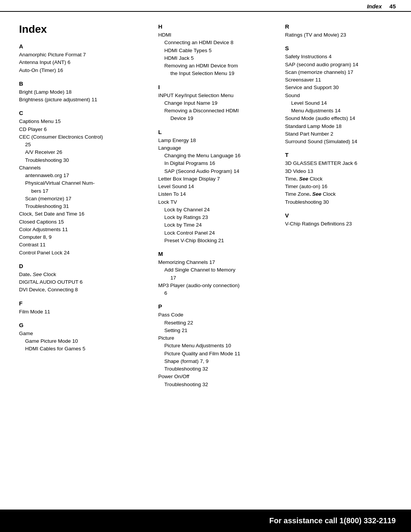 This screenshot has width=411, height=532. I want to click on list-item: Safety Instructions 4, so click(340, 57).